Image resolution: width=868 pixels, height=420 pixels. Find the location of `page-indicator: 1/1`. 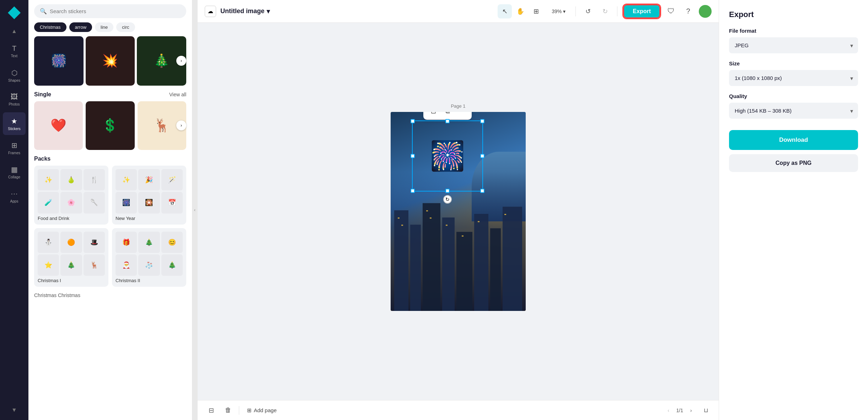

page-indicator: 1/1 is located at coordinates (680, 410).